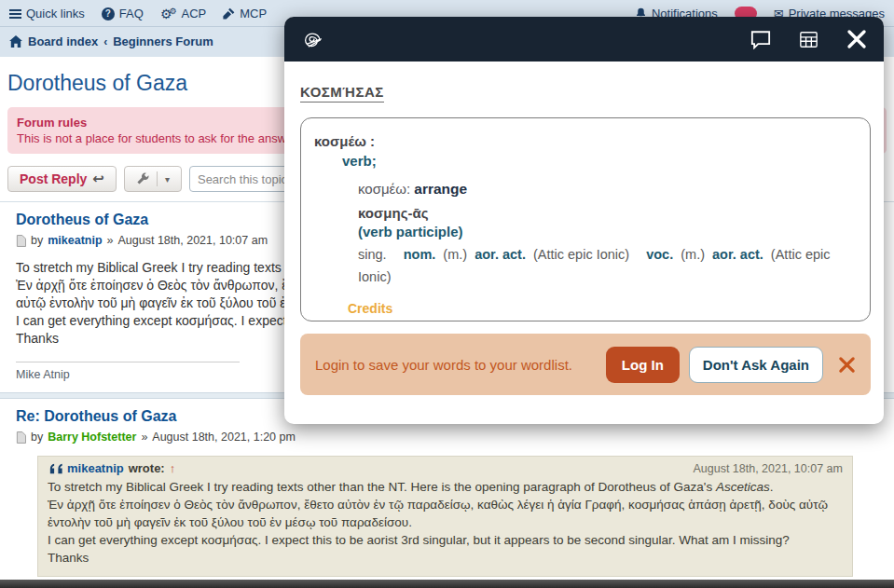 Image resolution: width=894 pixels, height=588 pixels. What do you see at coordinates (419, 254) in the screenshot?
I see `infl-case: nom.` at bounding box center [419, 254].